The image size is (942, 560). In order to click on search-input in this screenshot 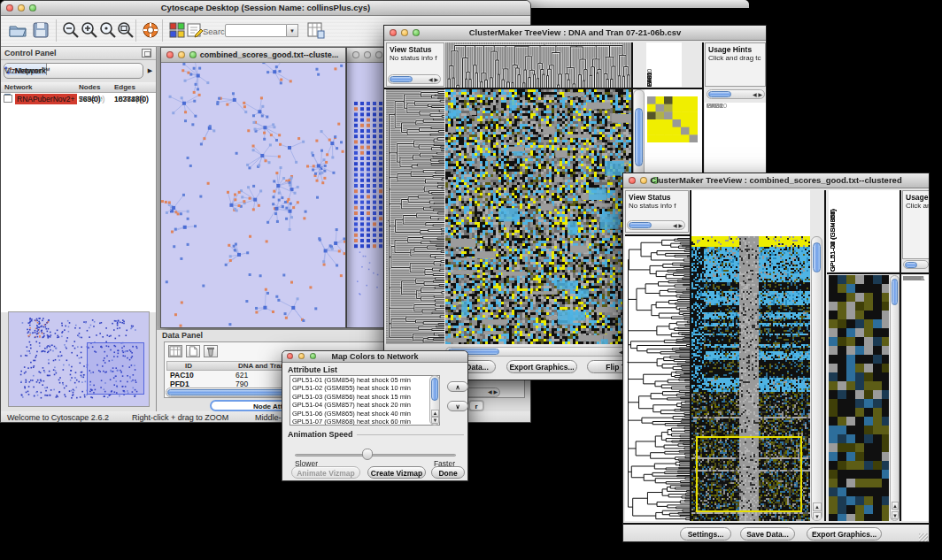, I will do `click(256, 30)`.